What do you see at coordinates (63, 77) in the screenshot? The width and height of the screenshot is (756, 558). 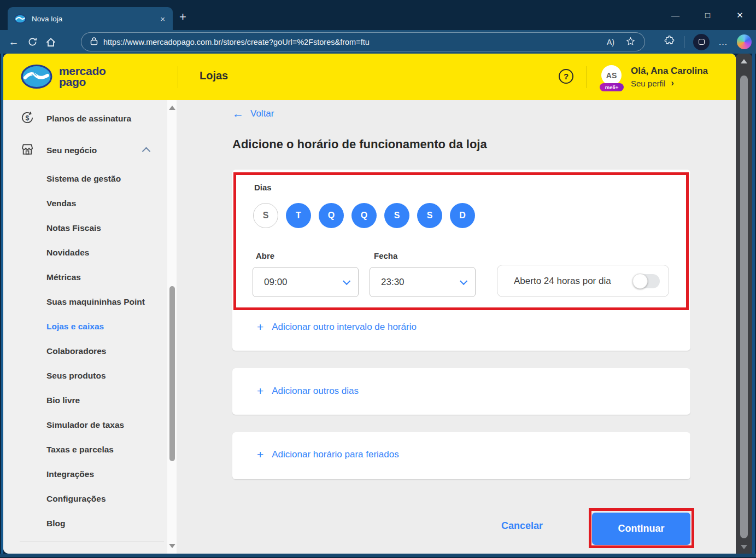 I see `mercadopago-logo: mercado pago` at bounding box center [63, 77].